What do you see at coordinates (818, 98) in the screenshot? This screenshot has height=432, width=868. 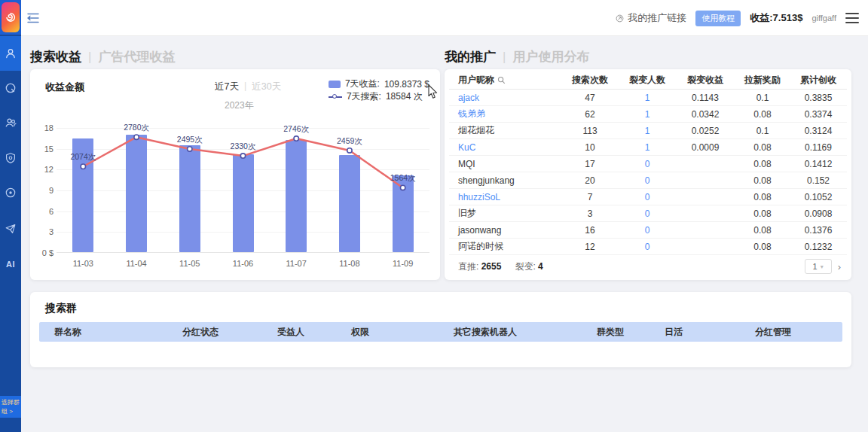 I see `cell-total: 0.3835` at bounding box center [818, 98].